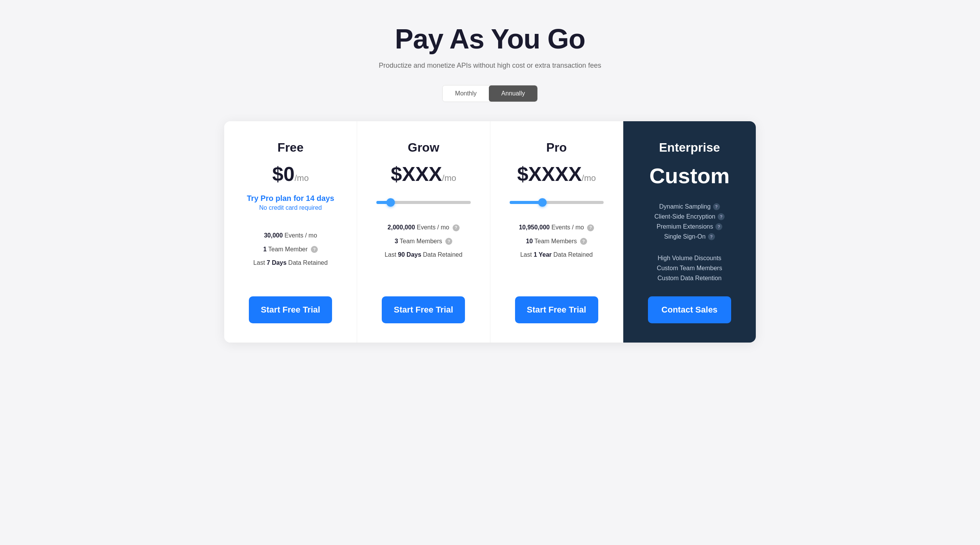  What do you see at coordinates (690, 207) in the screenshot?
I see `enterprise-feature-sampling: Dynamic Sampling ?` at bounding box center [690, 207].